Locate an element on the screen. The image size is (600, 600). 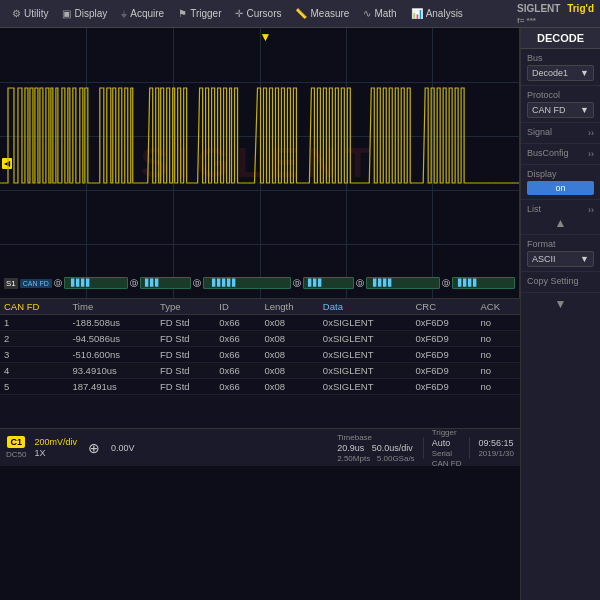
scroll-down-icon: ▼ is located at coordinates (560, 304).